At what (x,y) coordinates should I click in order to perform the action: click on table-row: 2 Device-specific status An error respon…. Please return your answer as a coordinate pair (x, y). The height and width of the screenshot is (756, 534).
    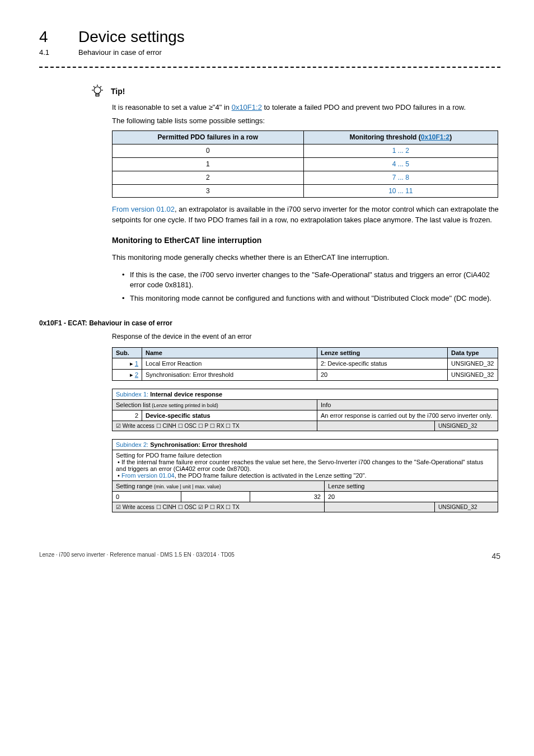
    Looking at the image, I should click on (306, 416).